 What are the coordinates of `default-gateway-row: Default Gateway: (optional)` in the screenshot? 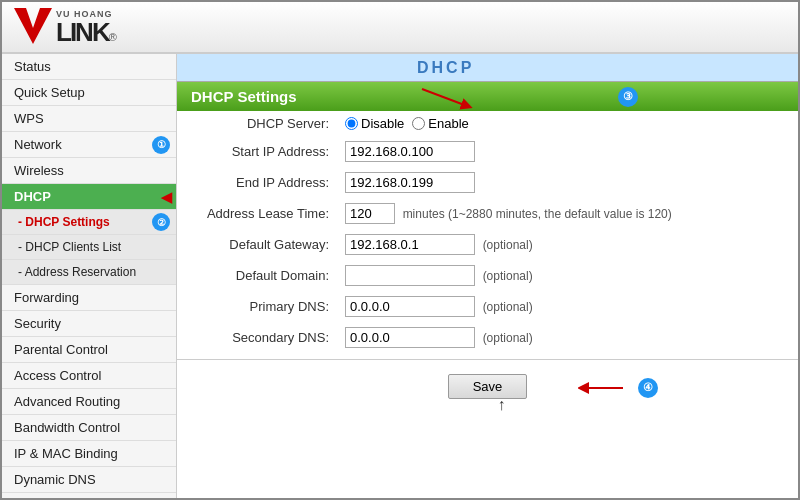 It's located at (488, 244).